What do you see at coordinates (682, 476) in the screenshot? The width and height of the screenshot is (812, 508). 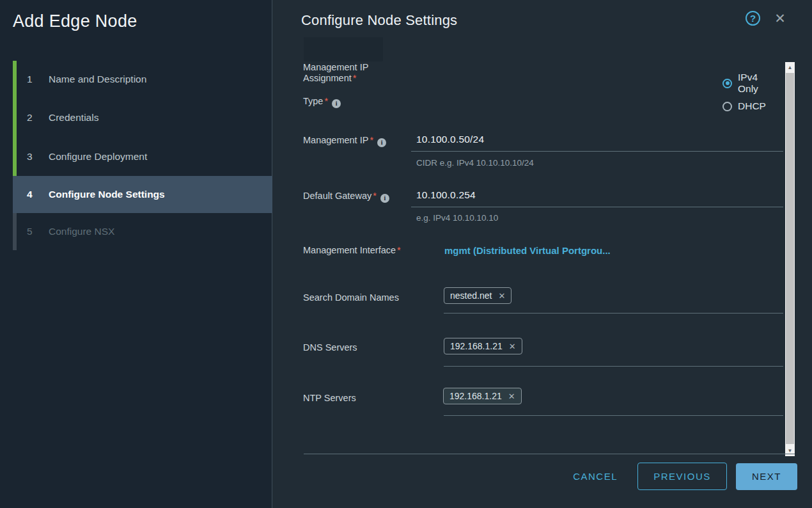 I see `previous-button: PREVIOUS` at bounding box center [682, 476].